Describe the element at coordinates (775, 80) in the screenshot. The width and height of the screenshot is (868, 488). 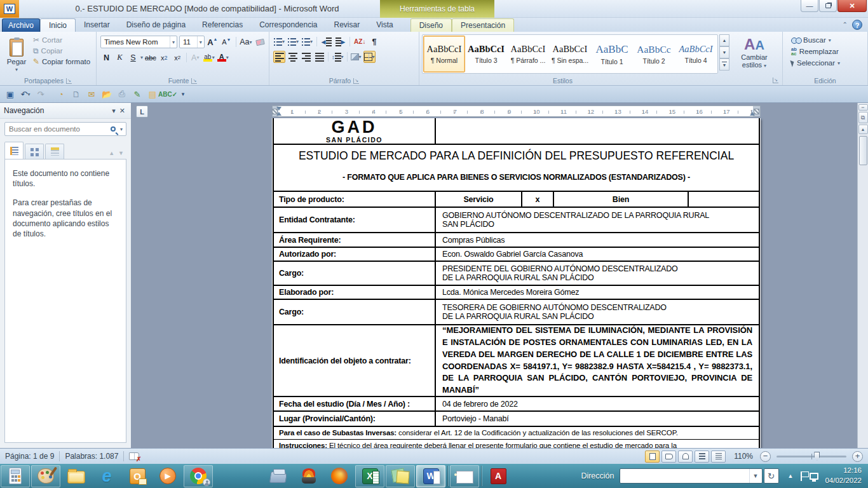
I see `styles-dialog-launcher: ↘` at that location.